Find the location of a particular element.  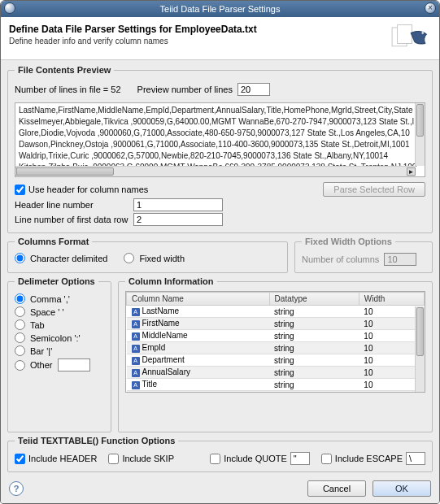

header-decorative-icon is located at coordinates (411, 38).